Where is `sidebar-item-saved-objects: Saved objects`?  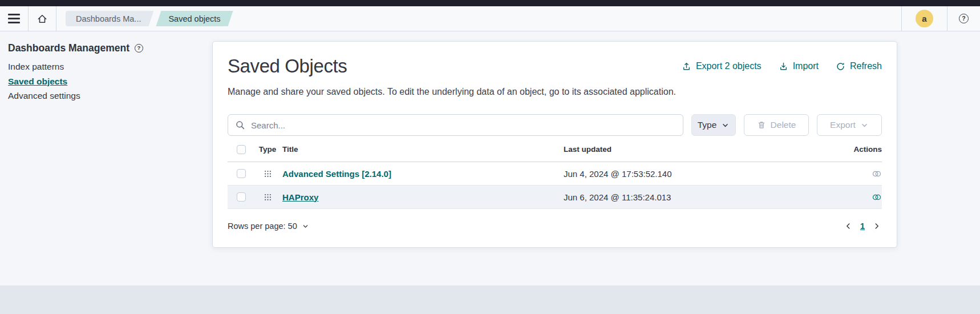
sidebar-item-saved-objects: Saved objects is located at coordinates (38, 82).